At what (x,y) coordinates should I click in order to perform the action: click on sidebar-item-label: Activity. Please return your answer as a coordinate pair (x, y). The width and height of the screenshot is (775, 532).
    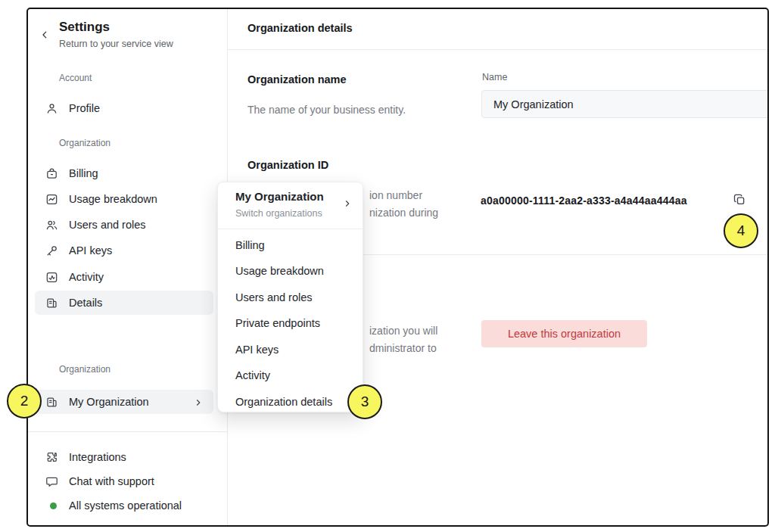
    Looking at the image, I should click on (86, 277).